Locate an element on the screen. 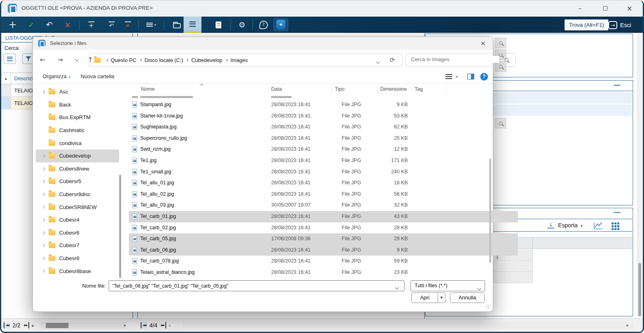 The image size is (644, 333). breadcrumb-label: Images is located at coordinates (239, 60).